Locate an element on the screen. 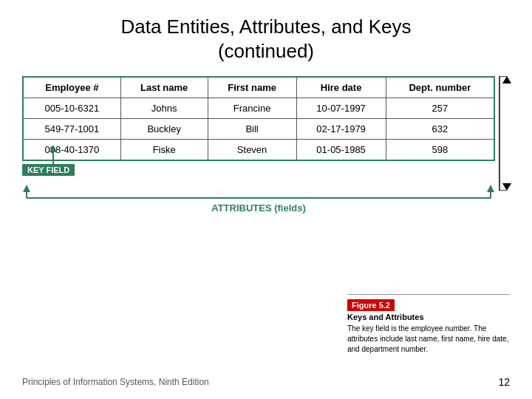 This screenshot has width=532, height=399. attributes-label-section: ATTRIBUTES (fields) is located at coordinates (259, 208).